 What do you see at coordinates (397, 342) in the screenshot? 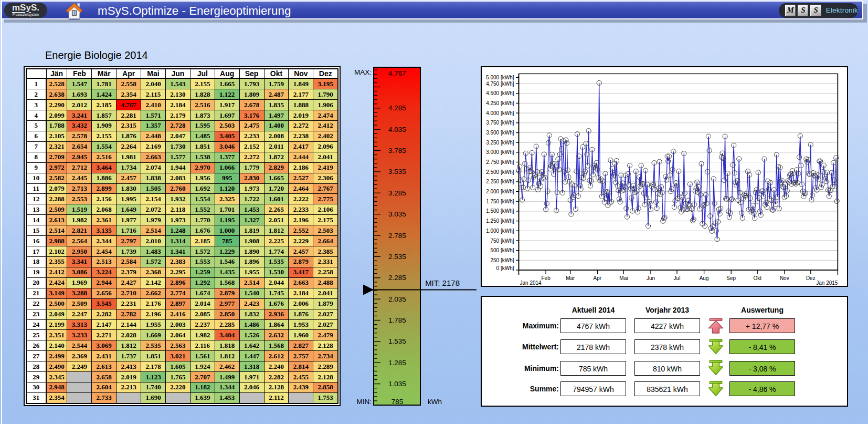
I see `svg-text: 1.535` at bounding box center [397, 342].